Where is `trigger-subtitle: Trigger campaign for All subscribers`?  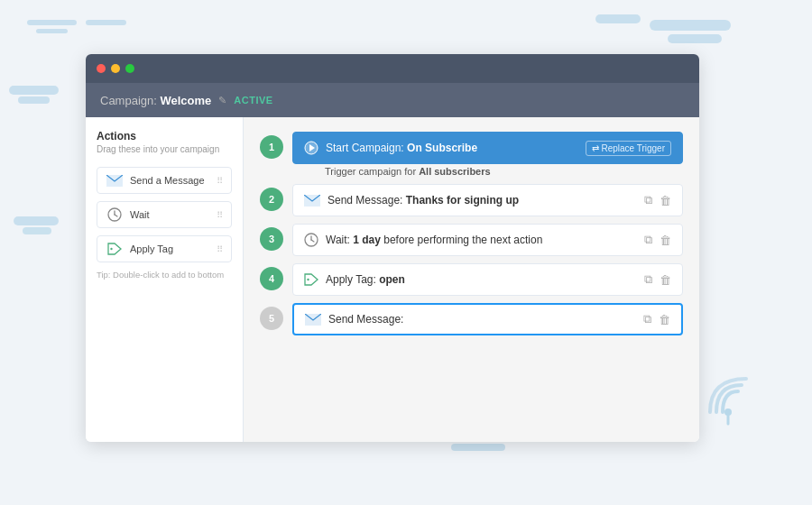
trigger-subtitle: Trigger campaign for All subscribers is located at coordinates (503, 171).